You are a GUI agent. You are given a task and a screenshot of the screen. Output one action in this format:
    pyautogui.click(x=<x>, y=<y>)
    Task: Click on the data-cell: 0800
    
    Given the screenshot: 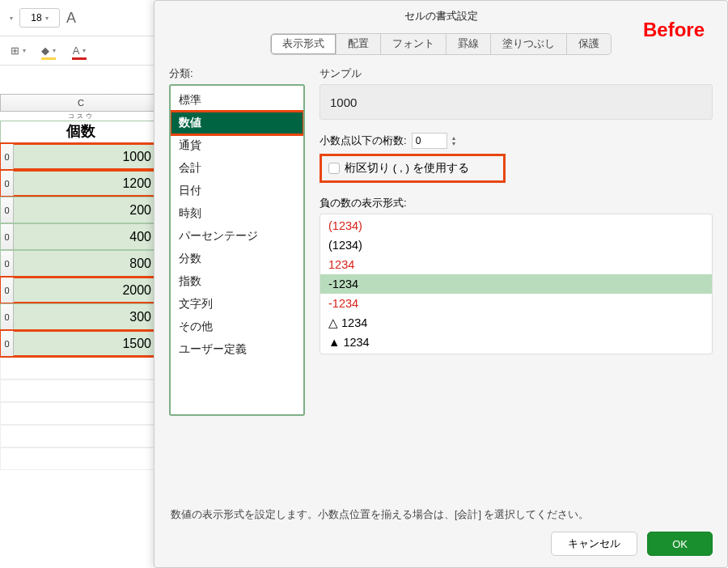 What is the action you would take?
    pyautogui.click(x=81, y=264)
    